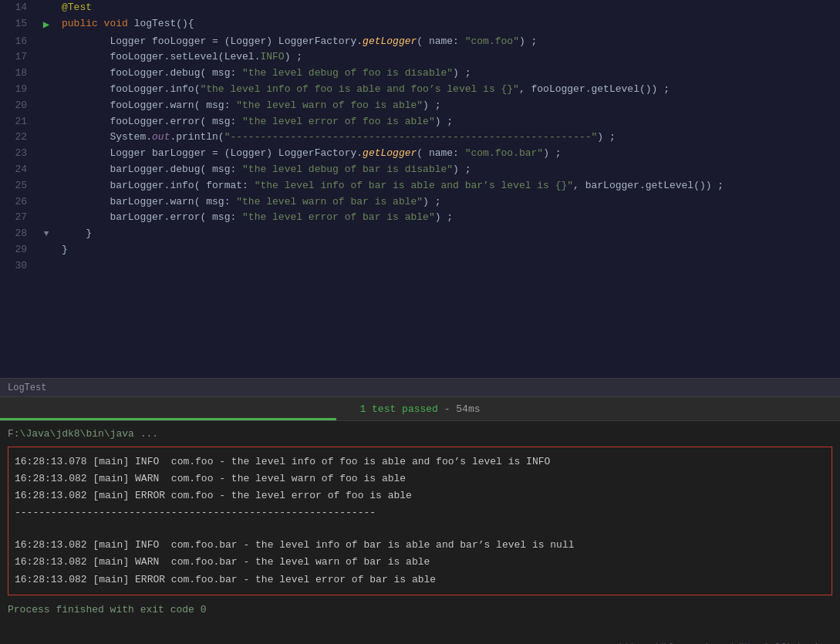 This screenshot has width=840, height=644. Describe the element at coordinates (449, 154) in the screenshot. I see `line-code: Logger barLogger = (Logger) LoggerFactor…` at that location.